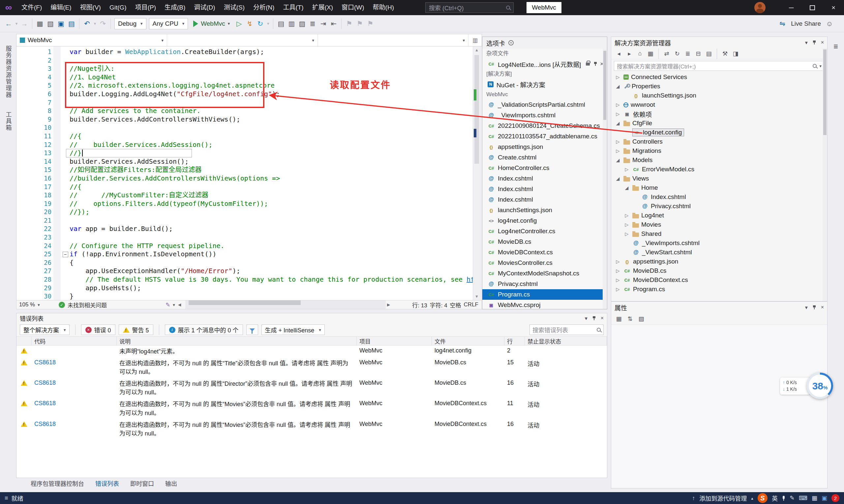 The height and width of the screenshot is (504, 844). I want to click on code-line-25: 25−if (!app.Environment.IsDevelopment()), so click(245, 254).